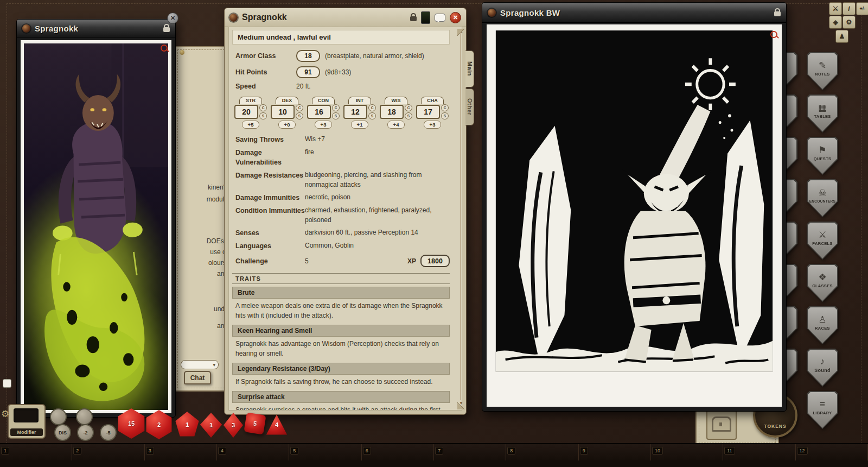  I want to click on chat-chip-icon, so click(7, 383).